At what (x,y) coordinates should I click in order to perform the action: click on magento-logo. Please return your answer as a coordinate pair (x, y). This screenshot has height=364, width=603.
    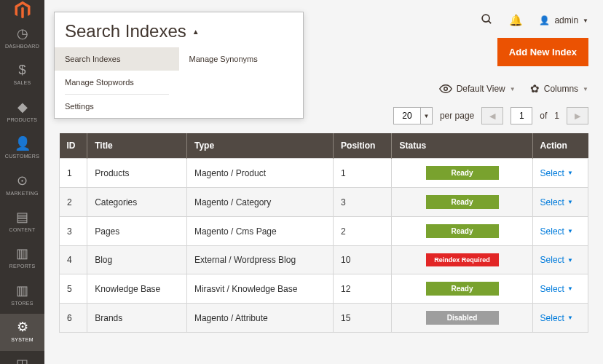
    Looking at the image, I should click on (22, 10).